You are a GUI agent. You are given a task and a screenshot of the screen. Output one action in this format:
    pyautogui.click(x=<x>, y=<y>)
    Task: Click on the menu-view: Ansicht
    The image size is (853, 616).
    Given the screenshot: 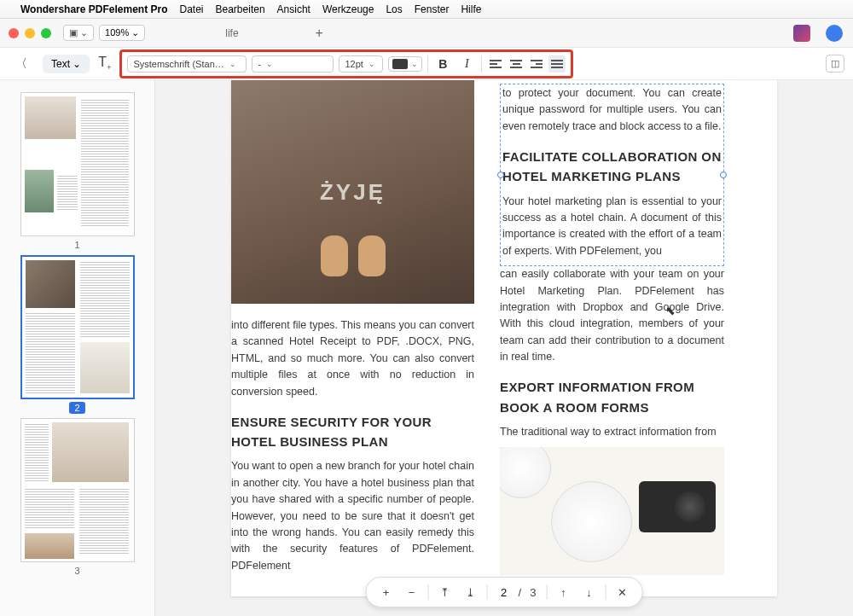 What is the action you would take?
    pyautogui.click(x=293, y=9)
    